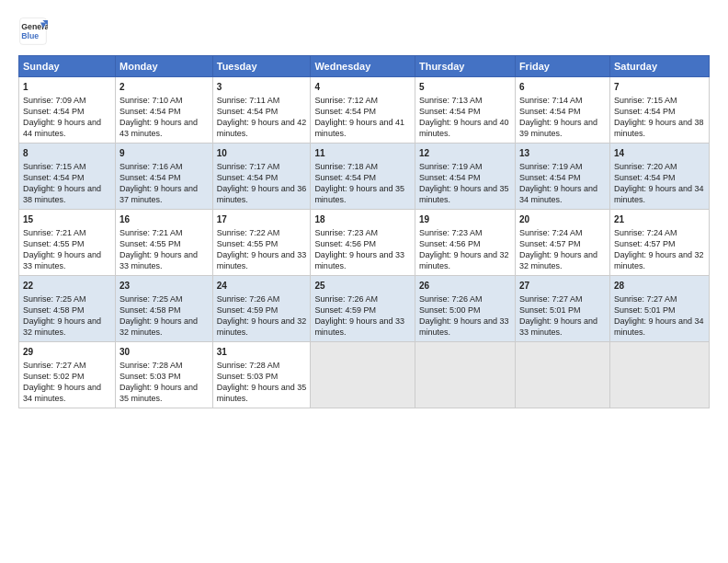 This screenshot has height=563, width=728. Describe the element at coordinates (465, 154) in the screenshot. I see `day-number: 12` at that location.